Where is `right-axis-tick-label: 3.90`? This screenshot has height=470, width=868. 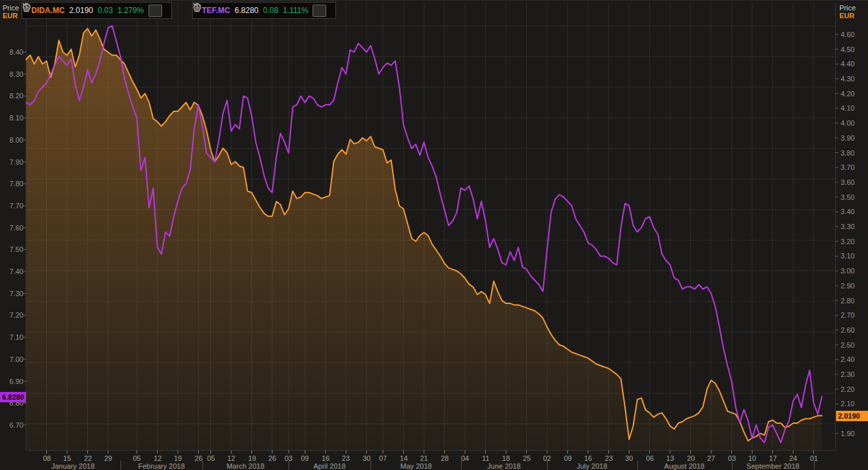
right-axis-tick-label: 3.90 is located at coordinates (848, 138).